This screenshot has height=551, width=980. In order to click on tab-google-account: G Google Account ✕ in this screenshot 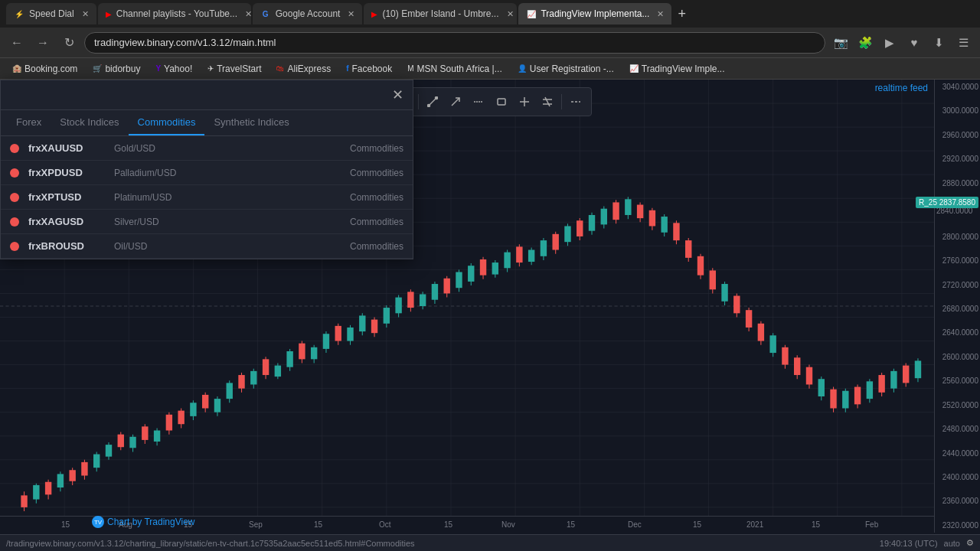, I will do `click(308, 14)`.